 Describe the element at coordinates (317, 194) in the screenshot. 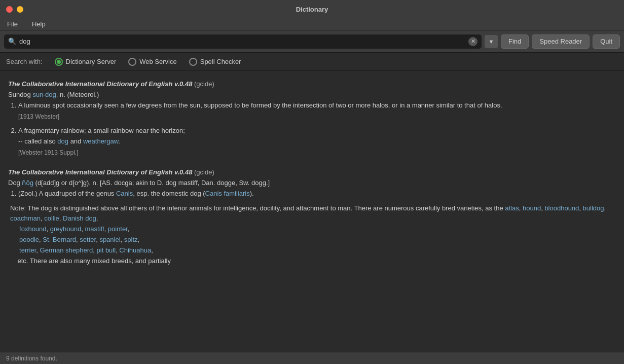

I see `definition-2-1: (Zool.) A quadruped of the genus Canis, …` at that location.